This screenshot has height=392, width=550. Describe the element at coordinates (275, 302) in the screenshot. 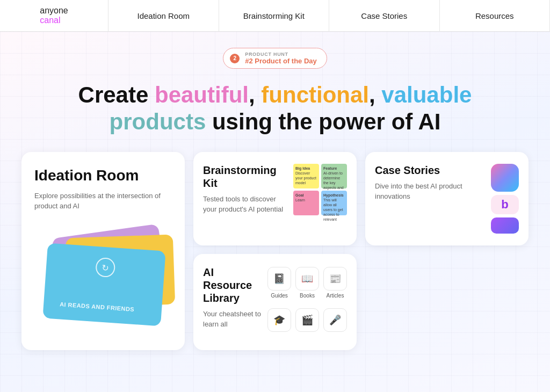

I see `card-resource-library: AI Resource Library Your cheatsheet to l…` at that location.